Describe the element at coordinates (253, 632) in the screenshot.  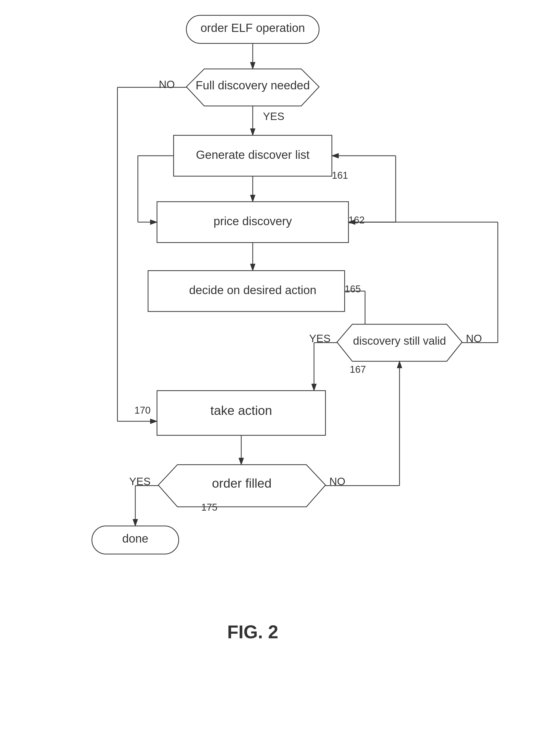
I see `figure-label: FIG. 2` at that location.